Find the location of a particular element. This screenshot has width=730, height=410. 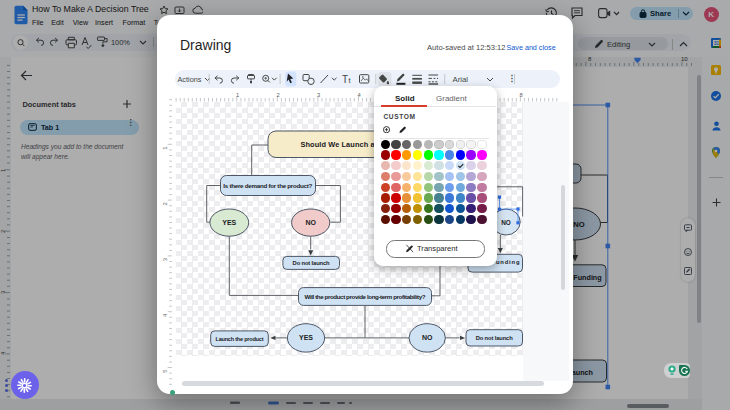

svg-text: T is located at coordinates (345, 78).